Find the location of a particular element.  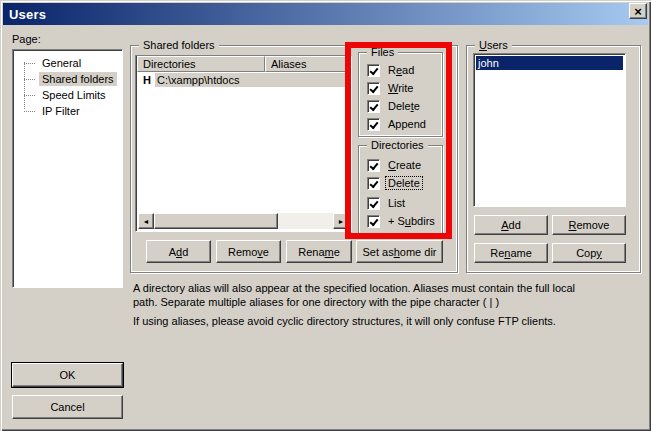

files-group: Files Read Write Delete Append is located at coordinates (400, 94).